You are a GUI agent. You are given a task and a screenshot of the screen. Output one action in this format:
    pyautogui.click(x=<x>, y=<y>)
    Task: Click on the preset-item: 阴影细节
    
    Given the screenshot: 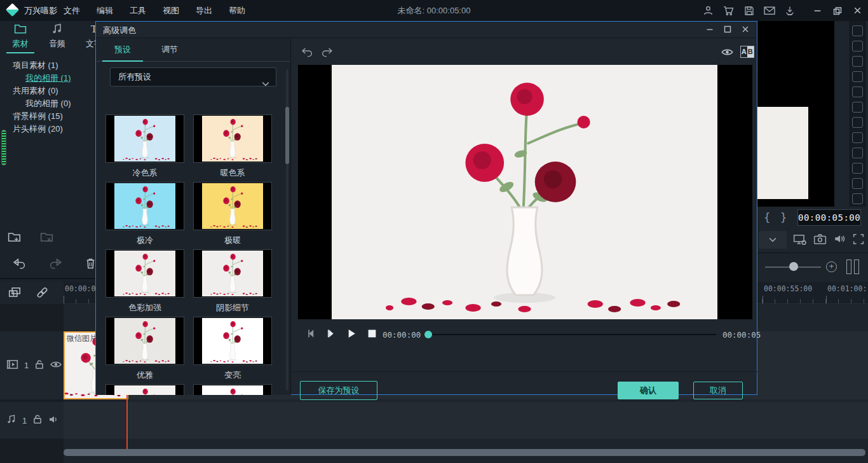 What is the action you would take?
    pyautogui.click(x=233, y=281)
    